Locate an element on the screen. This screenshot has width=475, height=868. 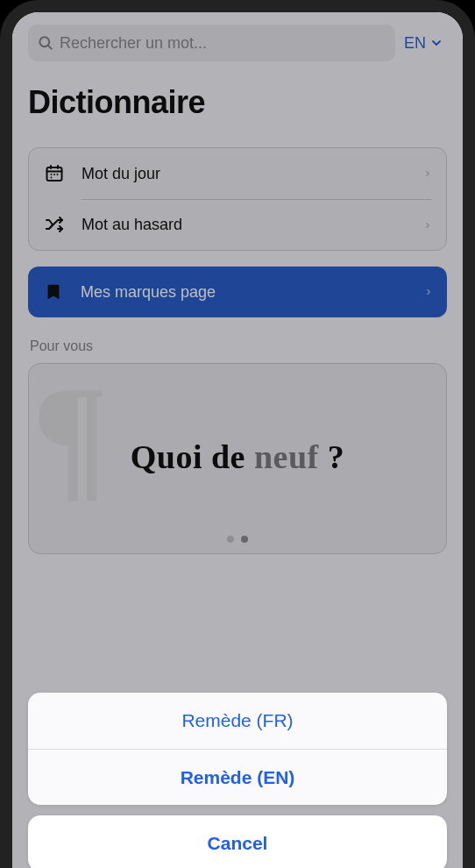
page-dot-active is located at coordinates (245, 539).